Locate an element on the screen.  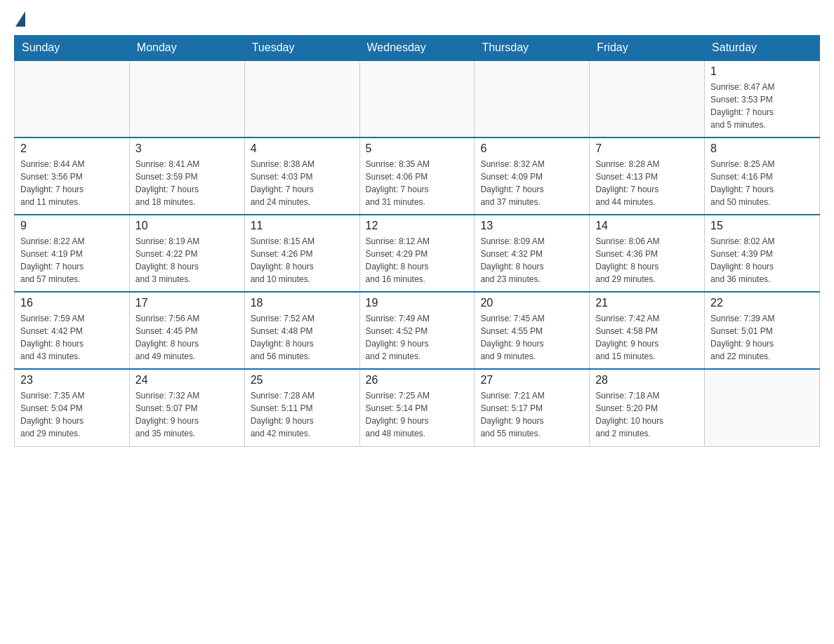
week-row-5: 23Sunrise: 7:35 AM Sunset: 5:04 PM Dayli… is located at coordinates (417, 408).